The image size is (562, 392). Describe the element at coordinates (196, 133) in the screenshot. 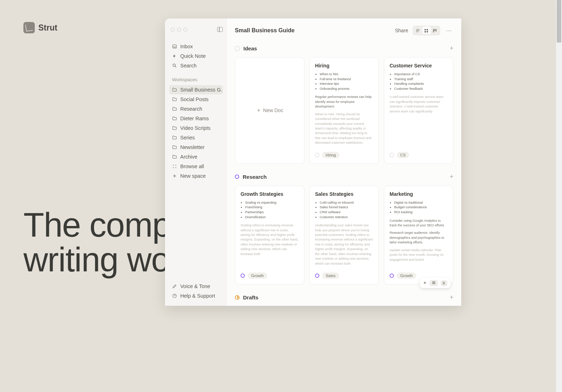

I see `workspaces-list: Small Business G… Social Posts Research …` at that location.